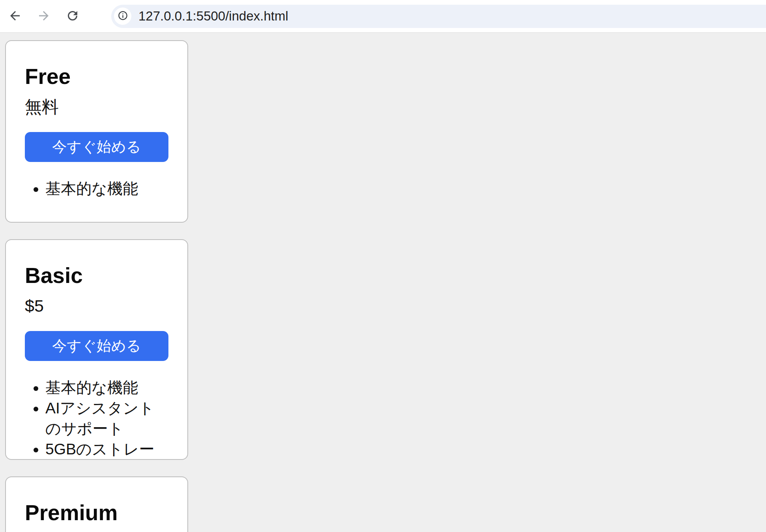  Describe the element at coordinates (97, 189) in the screenshot. I see `feature-list: 基本的な機能` at that location.